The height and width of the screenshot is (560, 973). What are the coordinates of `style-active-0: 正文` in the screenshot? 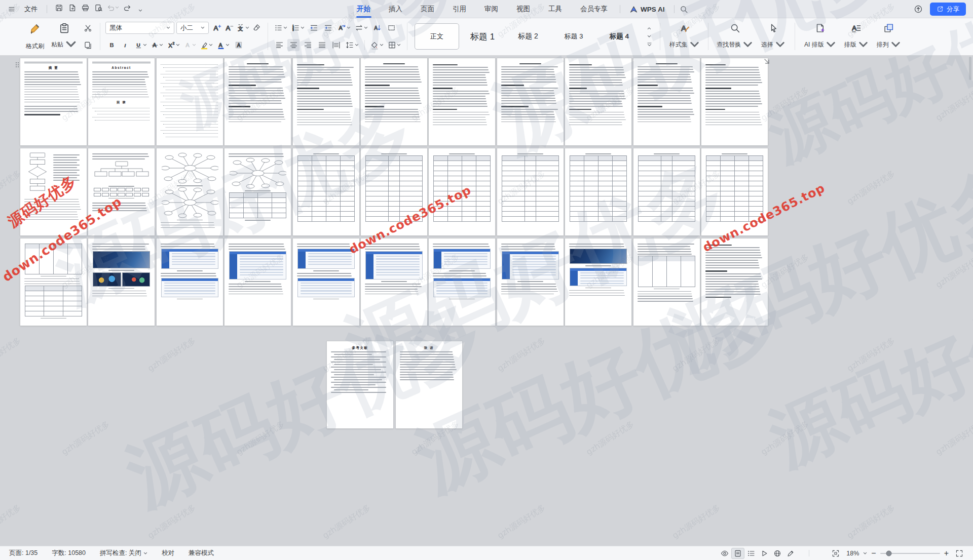 It's located at (437, 36).